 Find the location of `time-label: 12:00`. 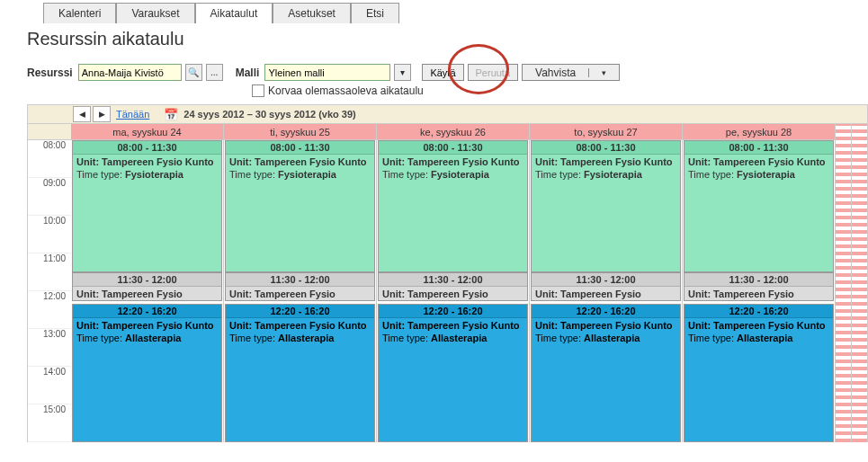

time-label: 12:00 is located at coordinates (49, 310).